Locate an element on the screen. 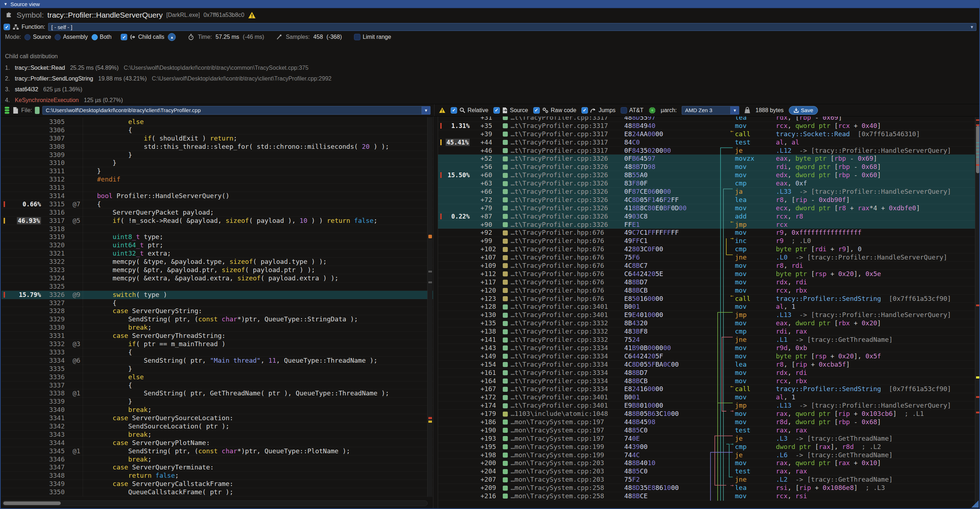 The width and height of the screenshot is (980, 509). asm-row: +46…t\TracyProfiler.cpp:33170F8435020000… is located at coordinates (709, 151).